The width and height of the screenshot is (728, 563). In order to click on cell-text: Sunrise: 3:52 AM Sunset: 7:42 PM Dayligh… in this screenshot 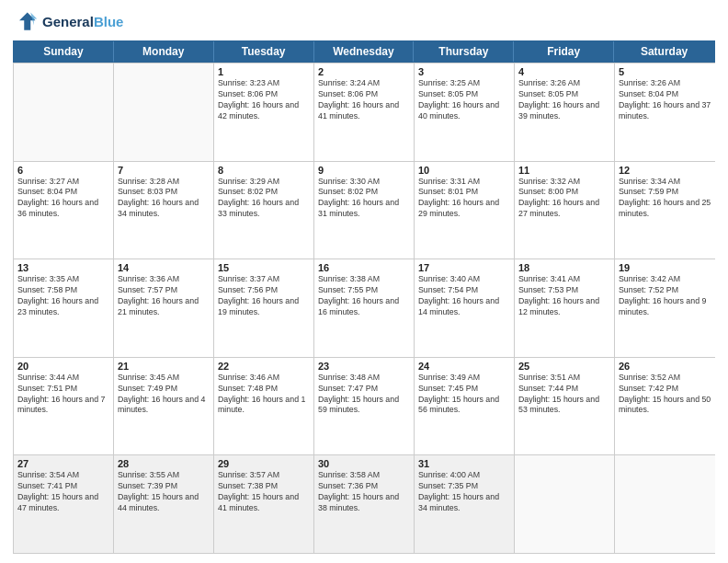, I will do `click(665, 395)`.